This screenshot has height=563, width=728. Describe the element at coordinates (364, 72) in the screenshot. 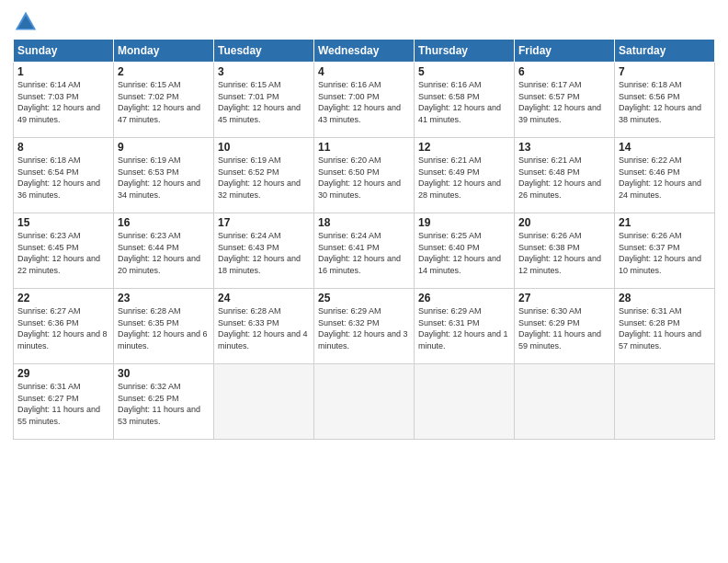

I see `day-number: 4` at that location.